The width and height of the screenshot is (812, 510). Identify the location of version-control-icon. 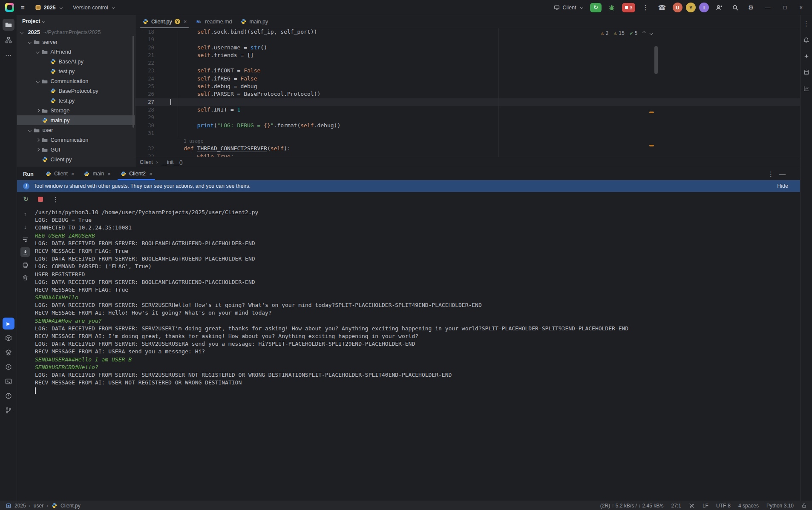
(9, 410).